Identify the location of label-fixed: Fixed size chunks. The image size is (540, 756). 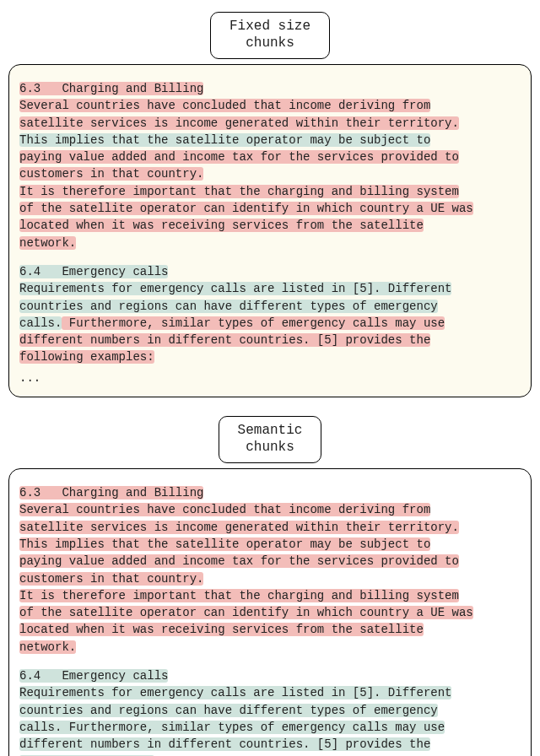
(270, 35).